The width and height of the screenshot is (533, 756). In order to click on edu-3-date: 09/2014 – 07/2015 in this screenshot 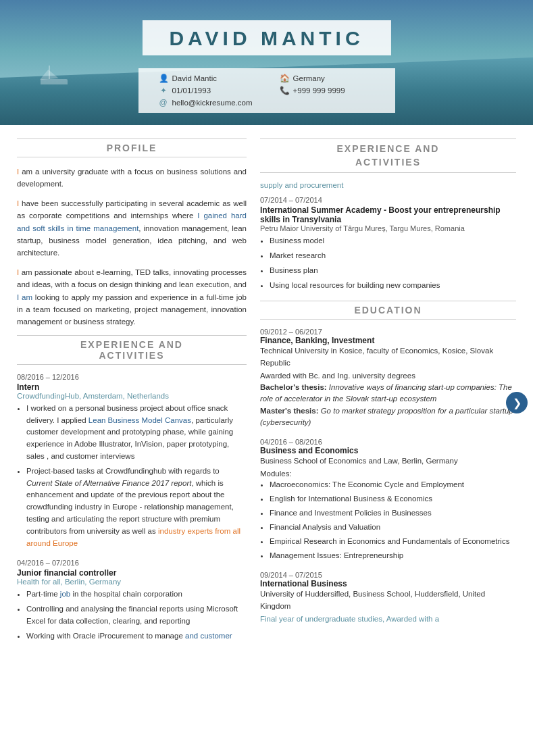, I will do `click(388, 575)`.